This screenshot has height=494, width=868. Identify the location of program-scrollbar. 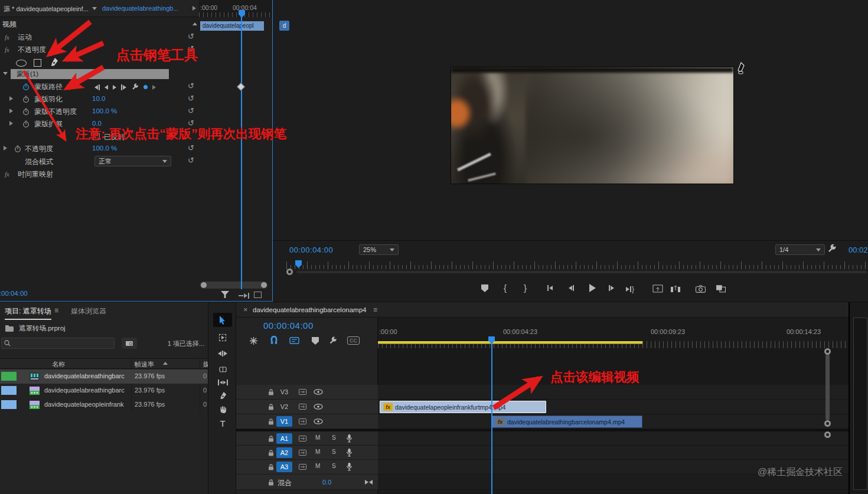
(582, 272).